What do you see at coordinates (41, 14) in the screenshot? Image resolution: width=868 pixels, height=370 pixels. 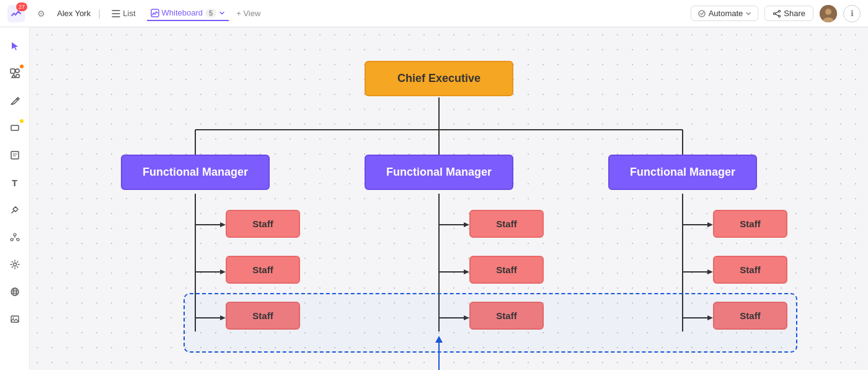 I see `gear-button: ⚙` at bounding box center [41, 14].